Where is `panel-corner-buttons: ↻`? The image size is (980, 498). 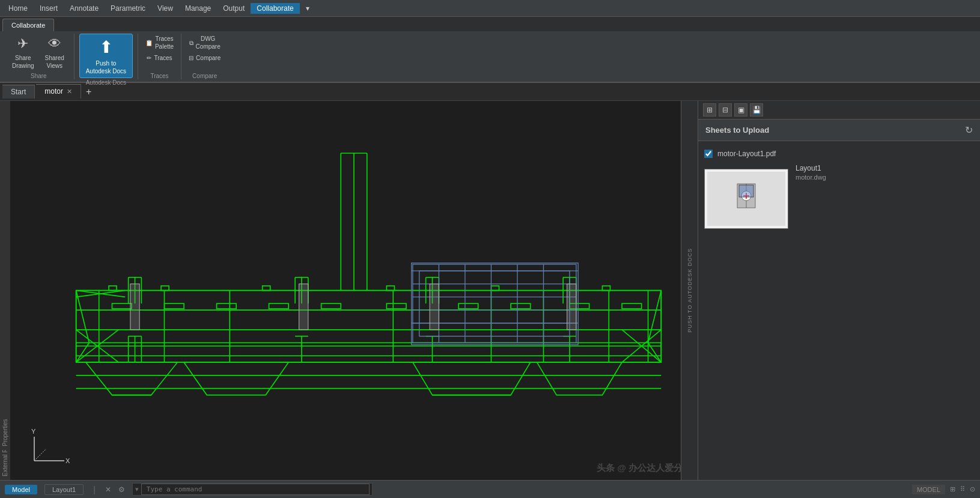
panel-corner-buttons: ↻ is located at coordinates (969, 130).